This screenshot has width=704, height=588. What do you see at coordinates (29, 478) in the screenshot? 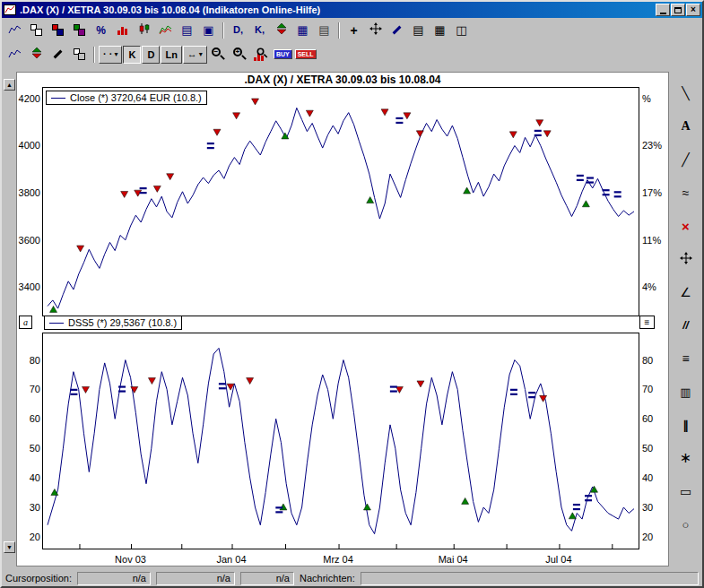
I see `y-axis-label: 40` at bounding box center [29, 478].